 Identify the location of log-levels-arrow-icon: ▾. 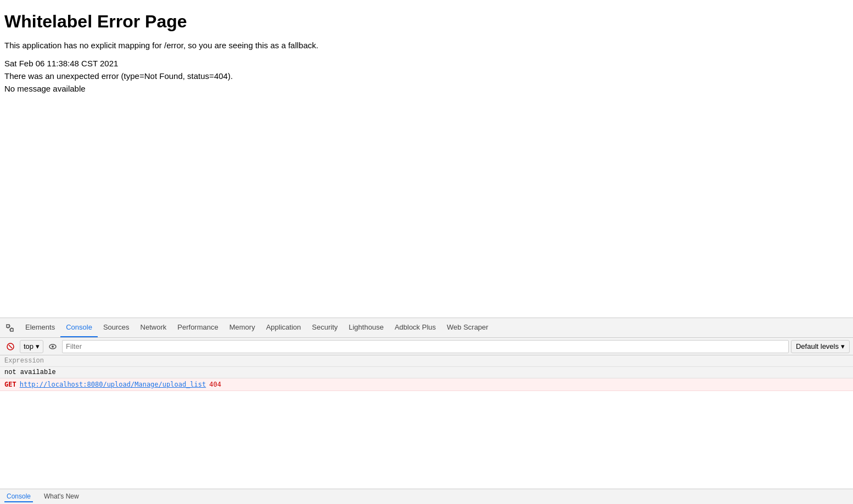
(843, 347).